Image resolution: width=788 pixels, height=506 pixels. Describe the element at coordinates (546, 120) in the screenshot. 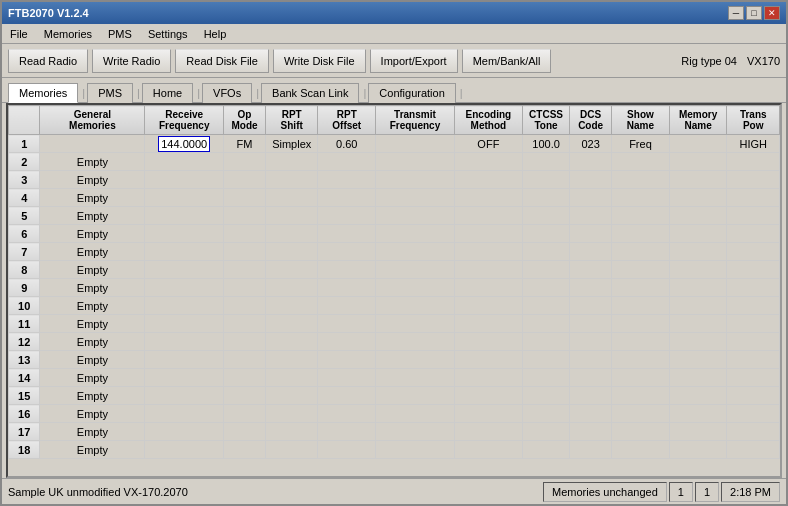

I see `col-header-ctcss-tone: CTCSSTone` at that location.